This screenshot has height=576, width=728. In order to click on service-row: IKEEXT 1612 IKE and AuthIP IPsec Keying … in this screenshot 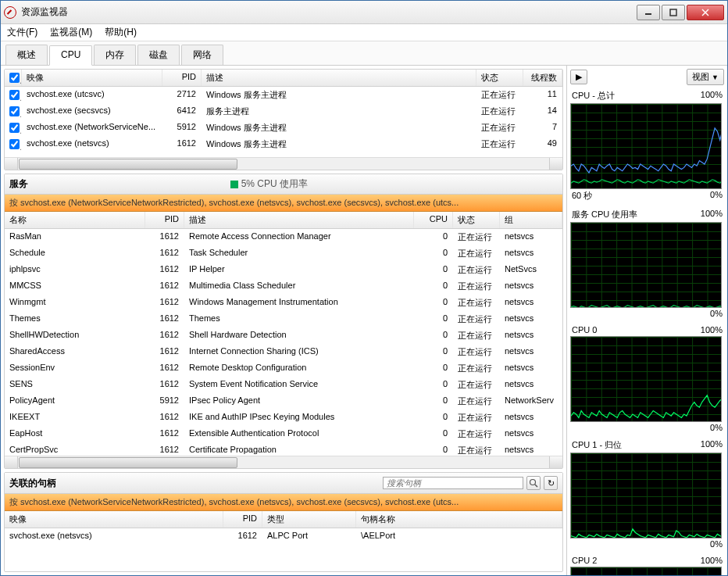, I will do `click(284, 417)`.